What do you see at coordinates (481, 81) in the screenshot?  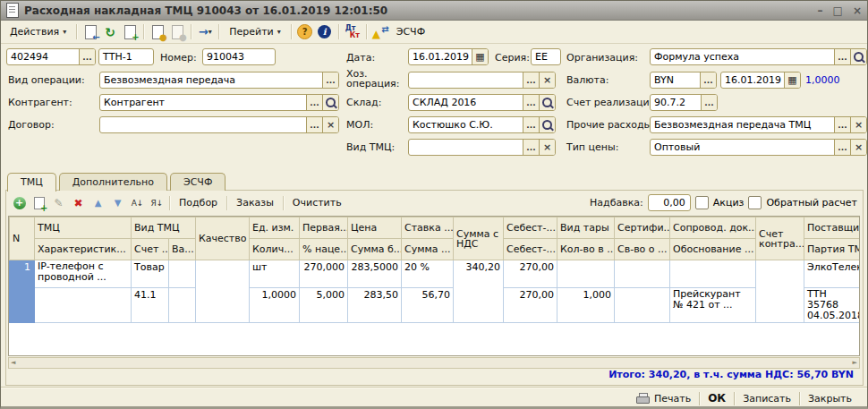 I see `business-operation-field: ... ×` at bounding box center [481, 81].